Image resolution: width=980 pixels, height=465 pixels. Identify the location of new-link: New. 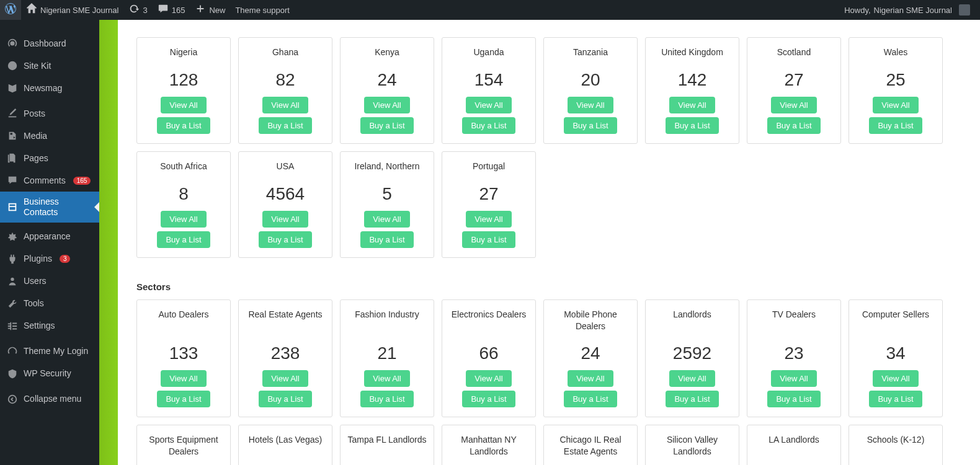
(210, 10).